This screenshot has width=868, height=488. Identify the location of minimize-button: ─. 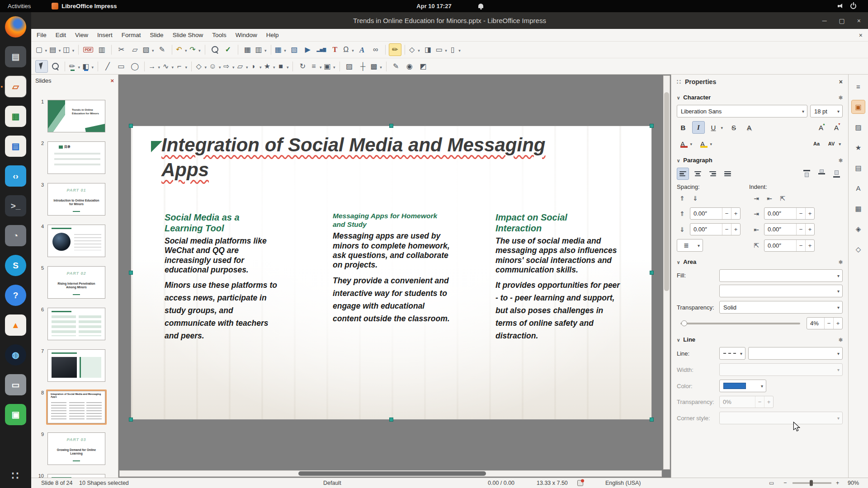
(825, 21).